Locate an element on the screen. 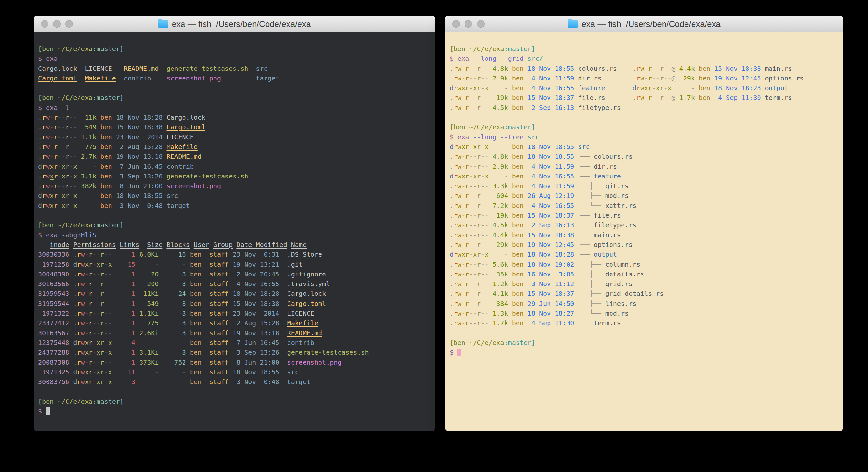 The width and height of the screenshot is (868, 472). terminal-line: 20087308 .rw-r--r-- 1 373Ki 752 ben staf… is located at coordinates (235, 362).